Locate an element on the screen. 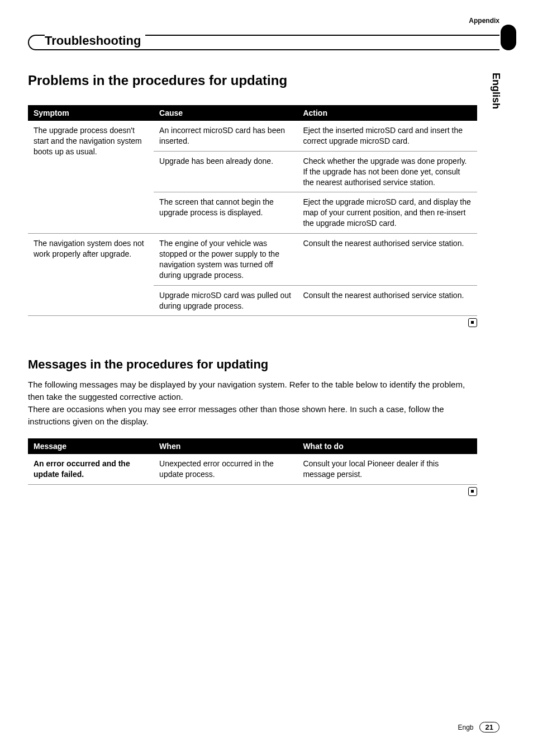 The image size is (533, 756). intro-p1: The following messages may be displayed … is located at coordinates (246, 390).